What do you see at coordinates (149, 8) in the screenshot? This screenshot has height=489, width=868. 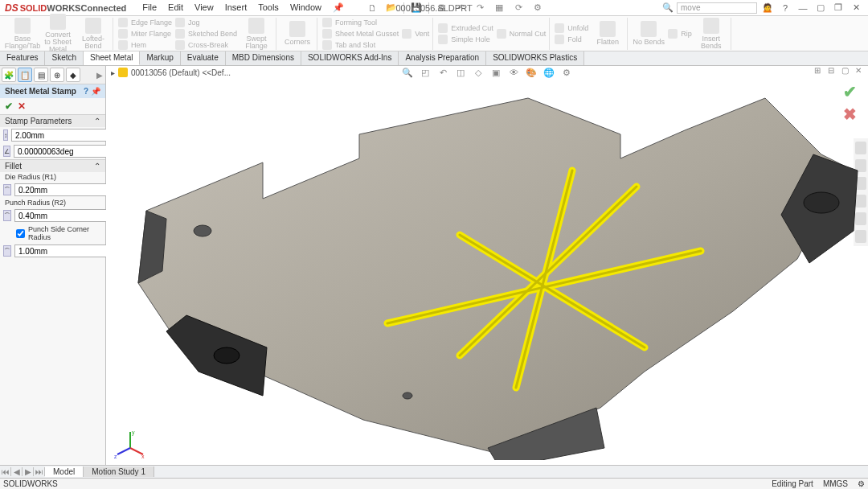 I see `menu-file: File` at bounding box center [149, 8].